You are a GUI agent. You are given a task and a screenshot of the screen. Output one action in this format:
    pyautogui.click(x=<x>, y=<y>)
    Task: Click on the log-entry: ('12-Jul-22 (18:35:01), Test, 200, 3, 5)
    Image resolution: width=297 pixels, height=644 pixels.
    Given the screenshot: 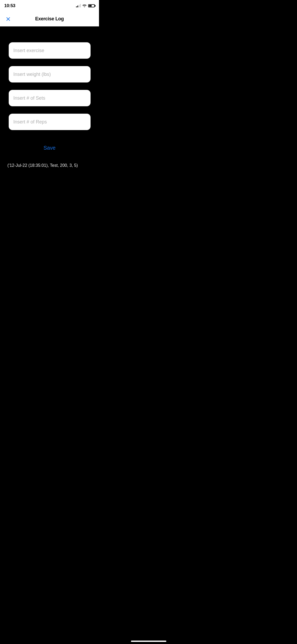 What is the action you would take?
    pyautogui.click(x=42, y=165)
    